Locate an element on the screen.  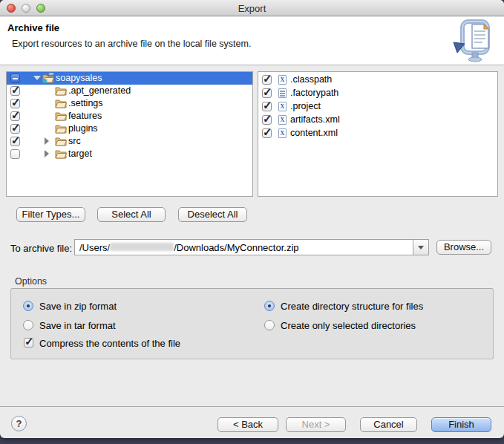
tree-item: ✱ soapysales is located at coordinates (129, 79).